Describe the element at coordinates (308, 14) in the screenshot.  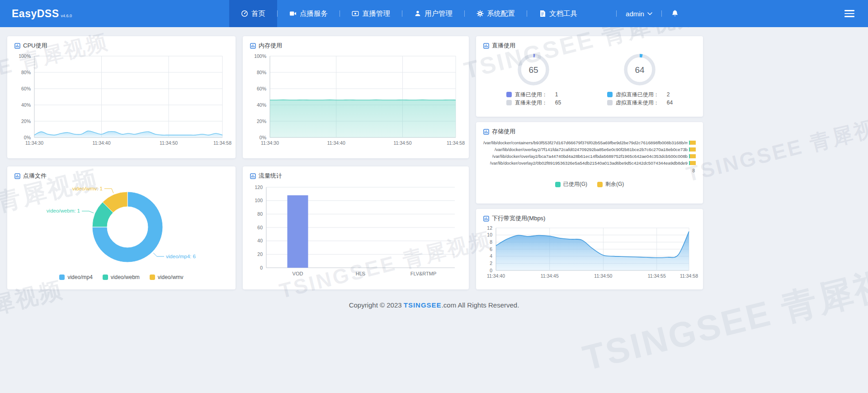
I see `nav-item-vod: 点播服务` at that location.